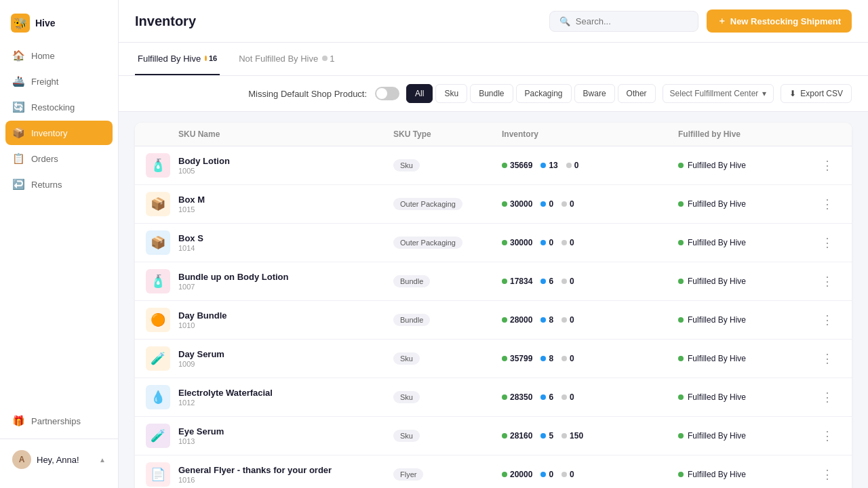 This screenshot has height=488, width=868. I want to click on inv-item-green: 35799, so click(517, 359).